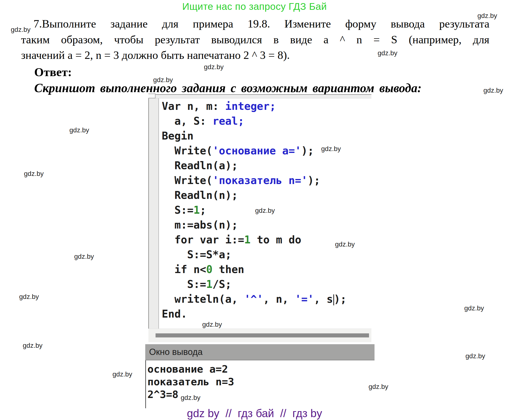 The height and width of the screenshot is (420, 509). Describe the element at coordinates (267, 314) in the screenshot. I see `code-line: End.` at that location.